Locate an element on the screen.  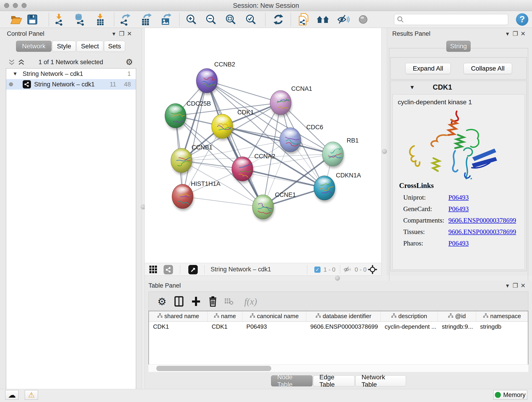
open-session-button is located at coordinates (16, 19).